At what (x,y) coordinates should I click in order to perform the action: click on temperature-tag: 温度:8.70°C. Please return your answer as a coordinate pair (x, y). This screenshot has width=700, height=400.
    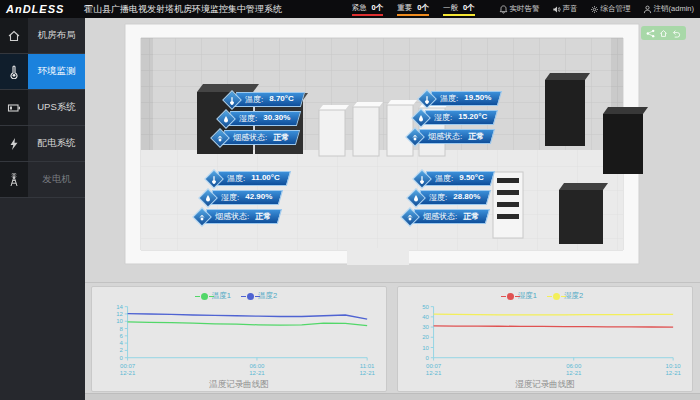
    Looking at the image, I should click on (268, 100).